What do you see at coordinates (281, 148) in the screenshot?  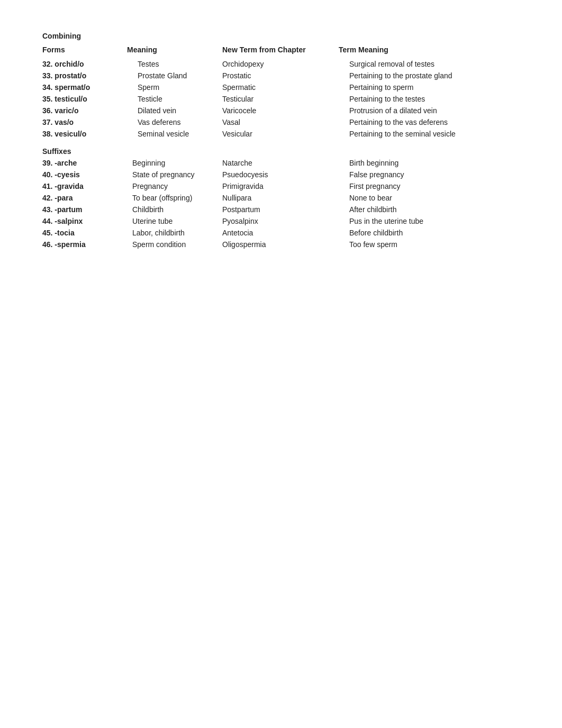 I see `suffixes-label-row: Suffixes` at bounding box center [281, 148].